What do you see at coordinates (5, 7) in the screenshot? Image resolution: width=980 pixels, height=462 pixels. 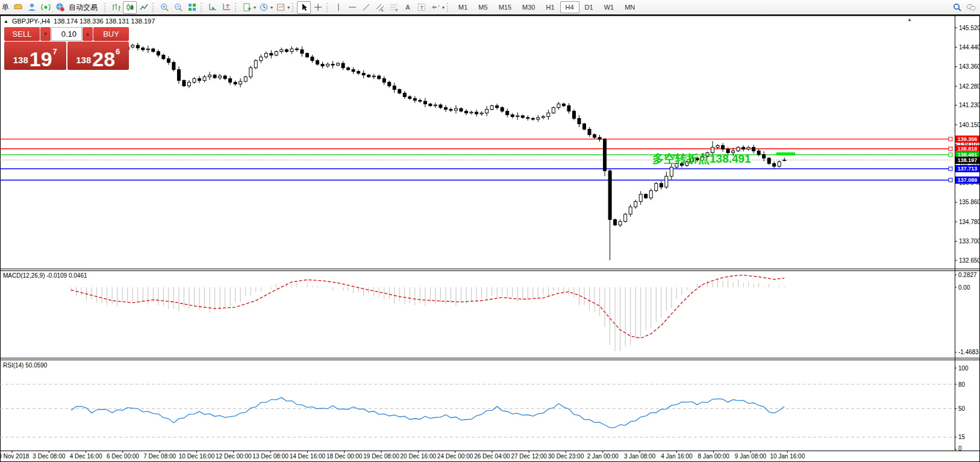 I see `new-order-button: 单` at bounding box center [5, 7].